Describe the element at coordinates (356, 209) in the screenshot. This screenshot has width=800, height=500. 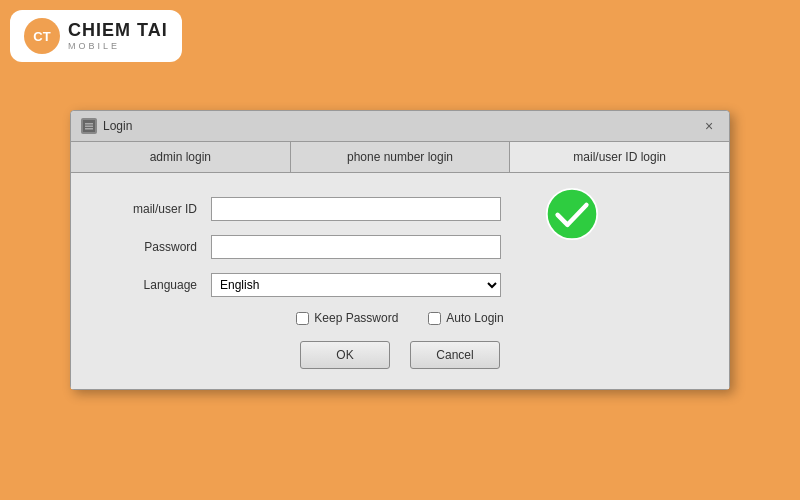
I see `user-id-input` at that location.